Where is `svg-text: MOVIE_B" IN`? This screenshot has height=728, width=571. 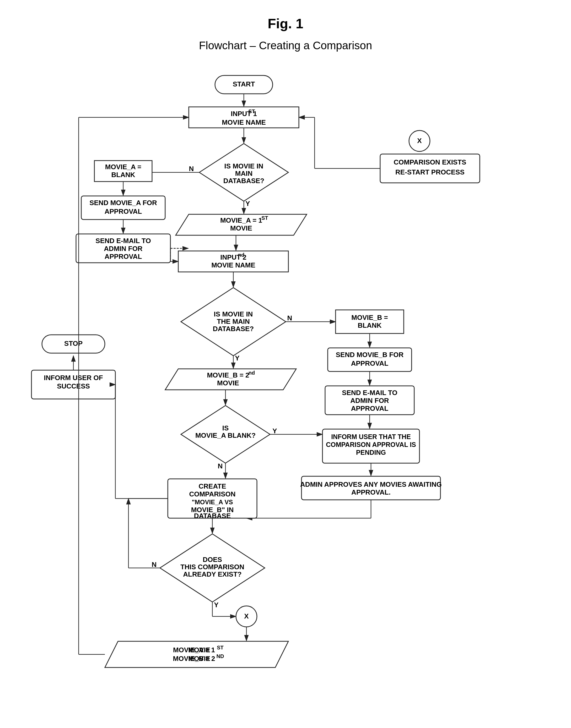 svg-text: MOVIE_B" IN is located at coordinates (213, 510).